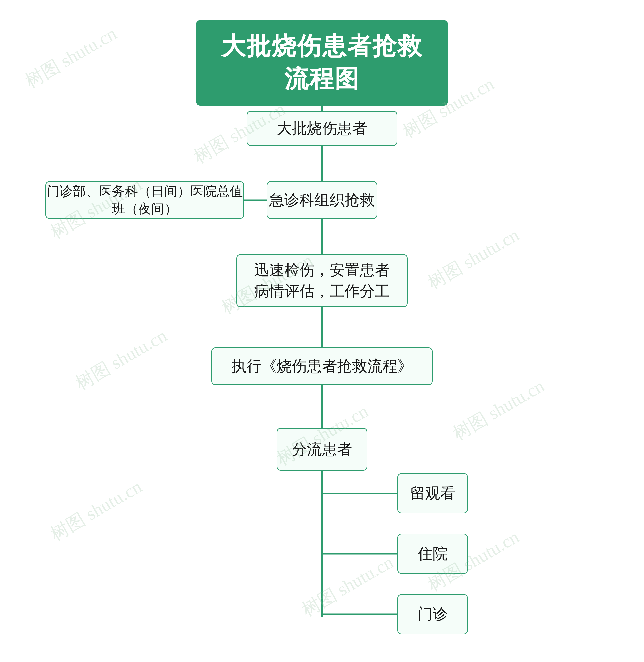 The width and height of the screenshot is (644, 662). What do you see at coordinates (433, 493) in the screenshot?
I see `branch1-text: 留观看` at bounding box center [433, 493].